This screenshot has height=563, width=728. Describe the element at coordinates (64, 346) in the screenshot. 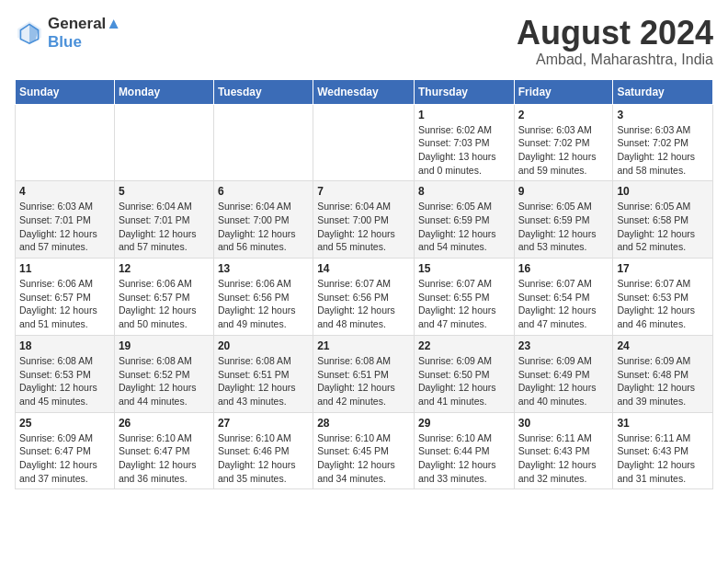

I see `day-number: 18` at that location.